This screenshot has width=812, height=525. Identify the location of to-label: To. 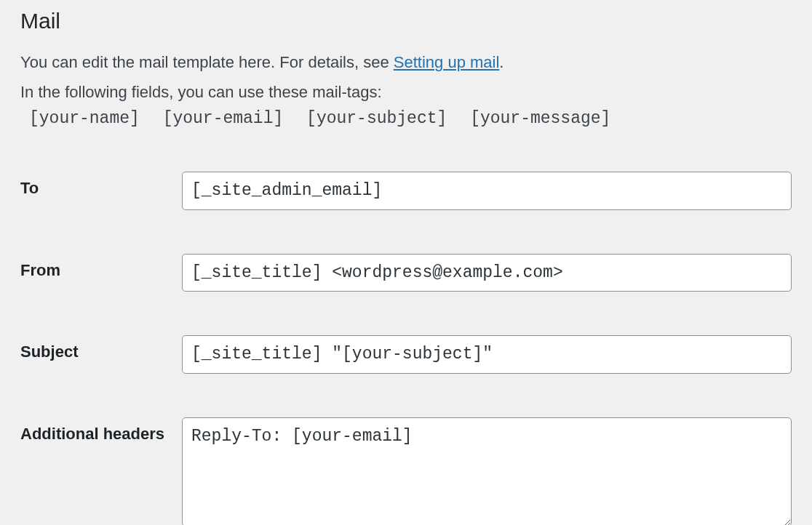
(101, 185).